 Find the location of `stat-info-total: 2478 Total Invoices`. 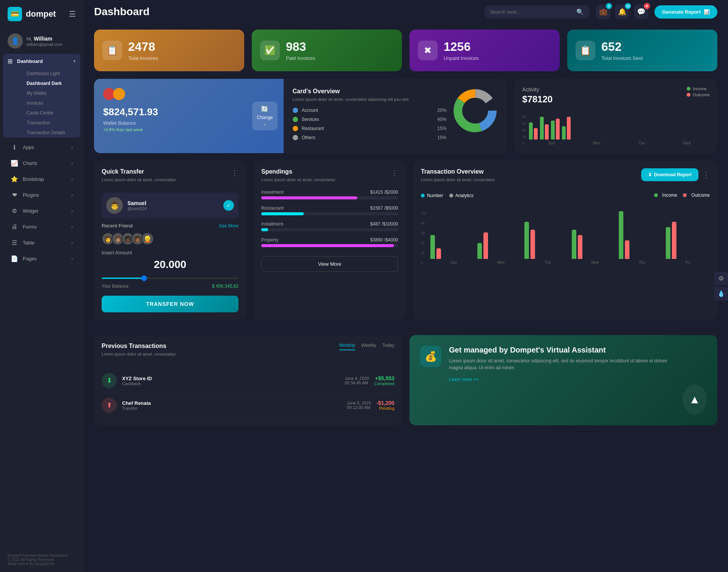

stat-info-total: 2478 Total Invoices is located at coordinates (143, 50).